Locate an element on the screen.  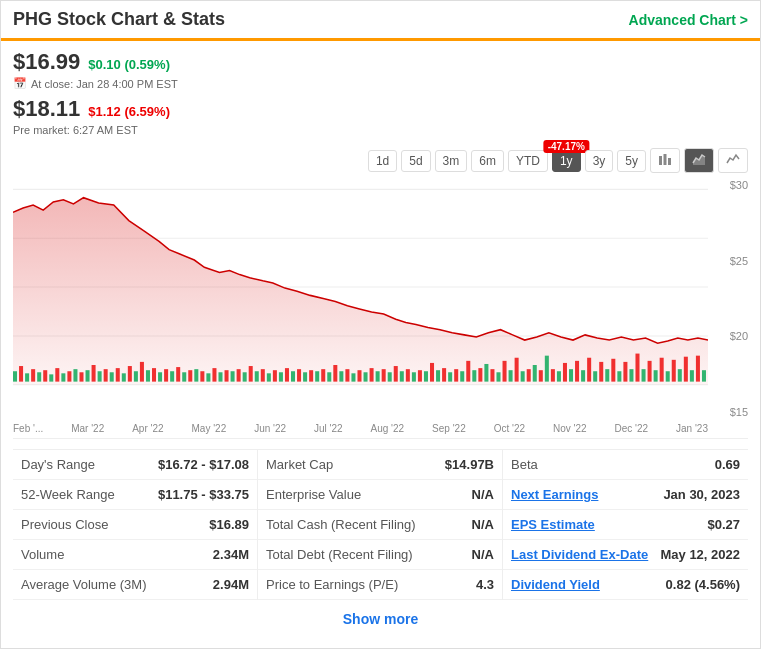
close-meta-text: At close: Jan 28 4:00 PM EST is located at coordinates (104, 84).